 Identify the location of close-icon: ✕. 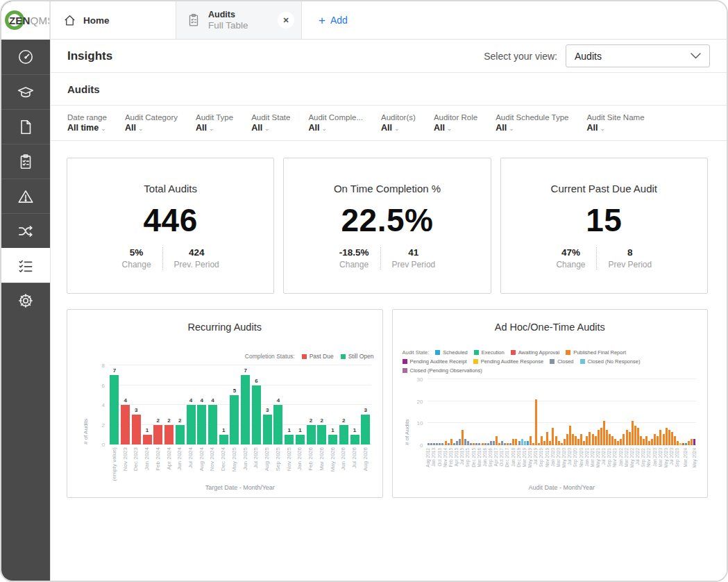
(286, 21).